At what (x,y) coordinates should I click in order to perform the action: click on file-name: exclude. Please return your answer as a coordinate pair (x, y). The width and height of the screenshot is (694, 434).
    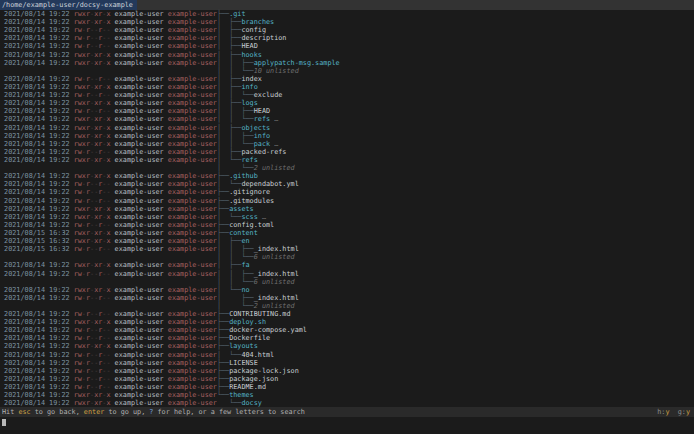
    Looking at the image, I should click on (268, 95).